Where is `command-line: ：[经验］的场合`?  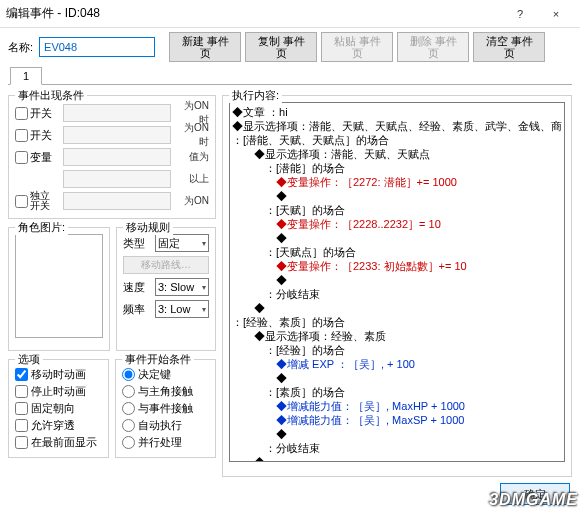
command-line: ：[经验］的场合 is located at coordinates (397, 350).